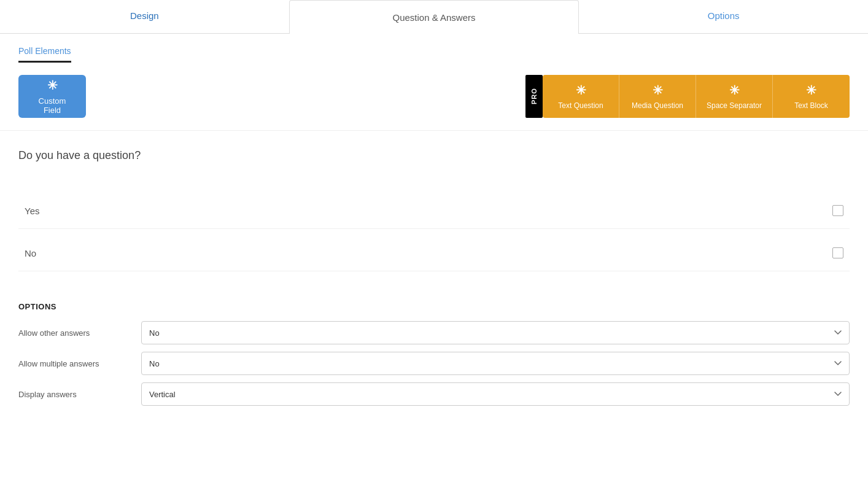  What do you see at coordinates (495, 363) in the screenshot?
I see `allow-multiple-select: No Yes` at bounding box center [495, 363].